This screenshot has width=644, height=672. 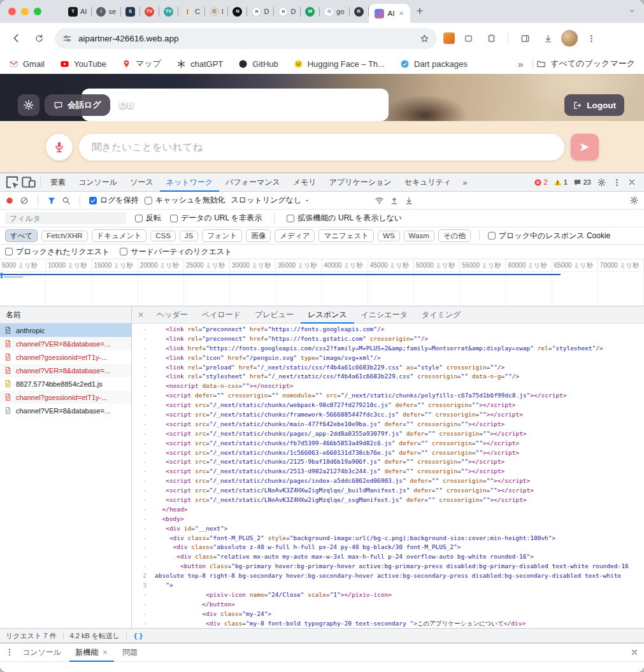 I want to click on third-party-checkbox: サードパーティのリクエスト, so click(x=176, y=252).